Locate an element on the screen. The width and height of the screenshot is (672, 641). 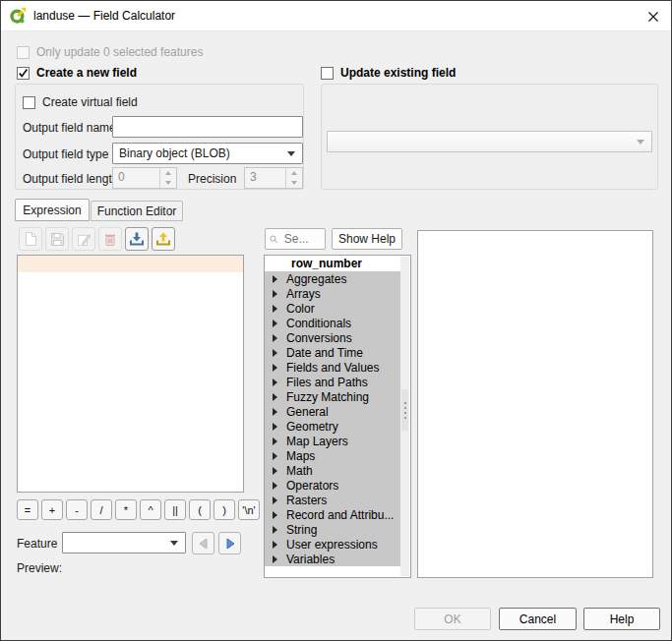
function-group-map-layers: Map Layers is located at coordinates (333, 440).